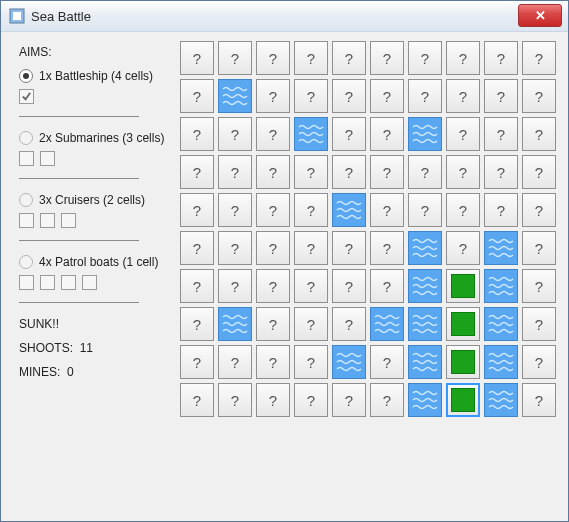 The height and width of the screenshot is (522, 569). I want to click on radio-cruisers, so click(26, 200).